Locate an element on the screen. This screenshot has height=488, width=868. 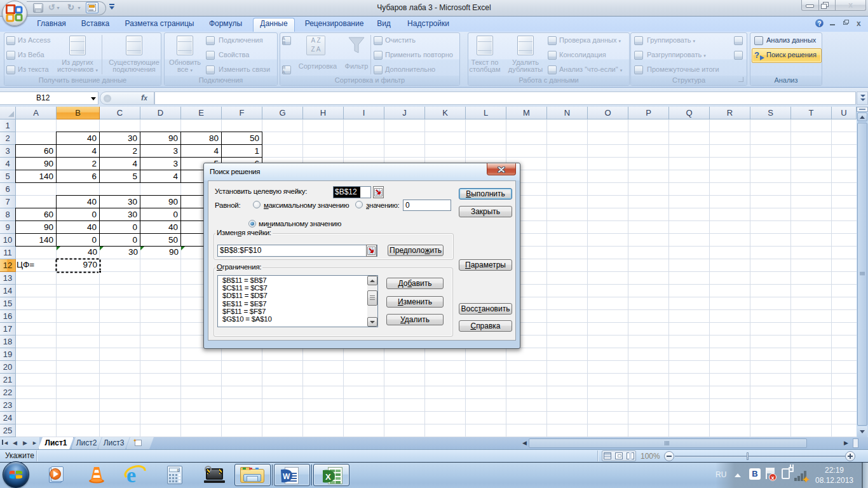
svg-text: X is located at coordinates (328, 477).